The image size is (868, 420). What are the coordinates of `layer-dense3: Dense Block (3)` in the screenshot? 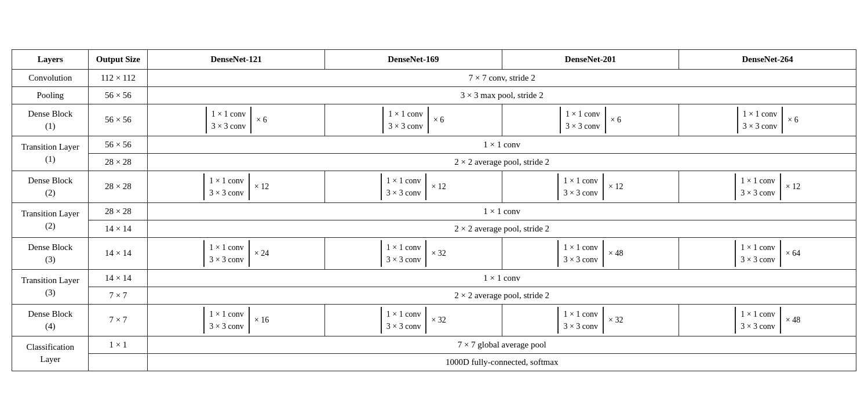 It's located at (50, 253).